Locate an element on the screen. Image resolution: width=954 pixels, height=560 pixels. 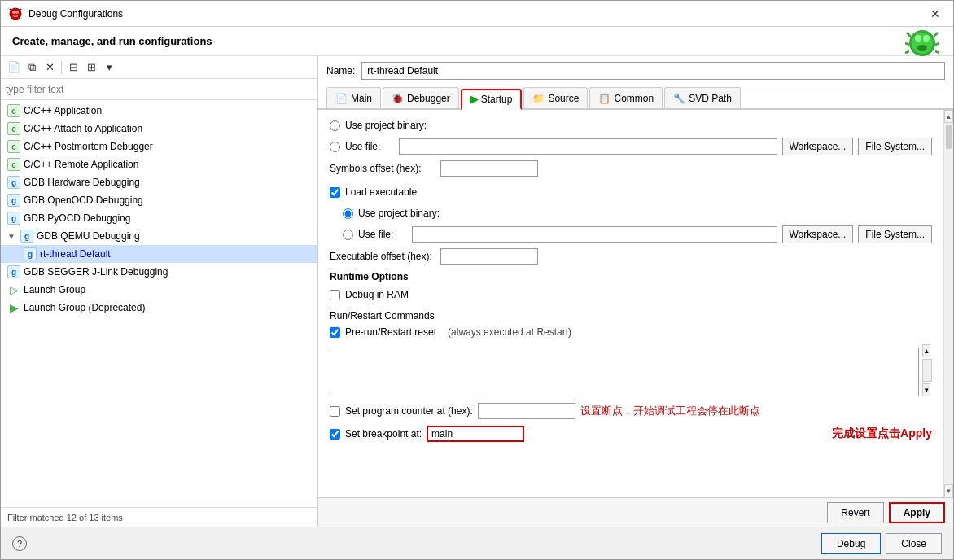
tree-item-gdb-qemu: ▼ g GDB QEMU Debugging is located at coordinates (160, 236).